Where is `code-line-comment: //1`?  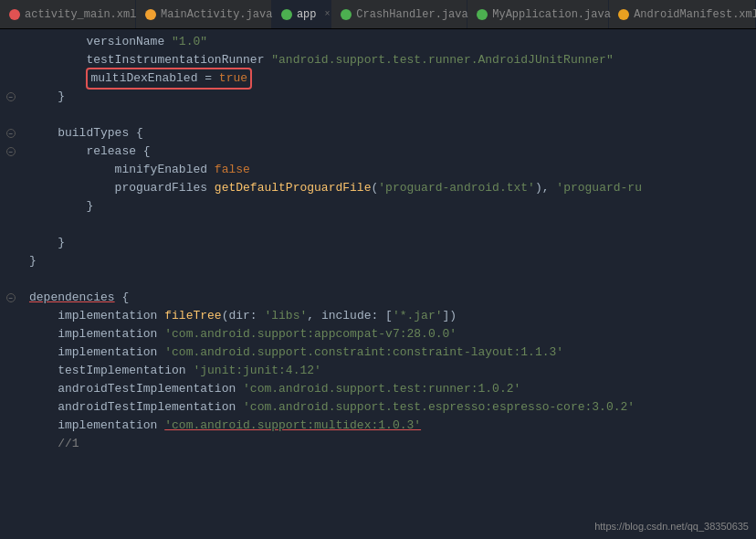 code-line-comment: //1 is located at coordinates (389, 444).